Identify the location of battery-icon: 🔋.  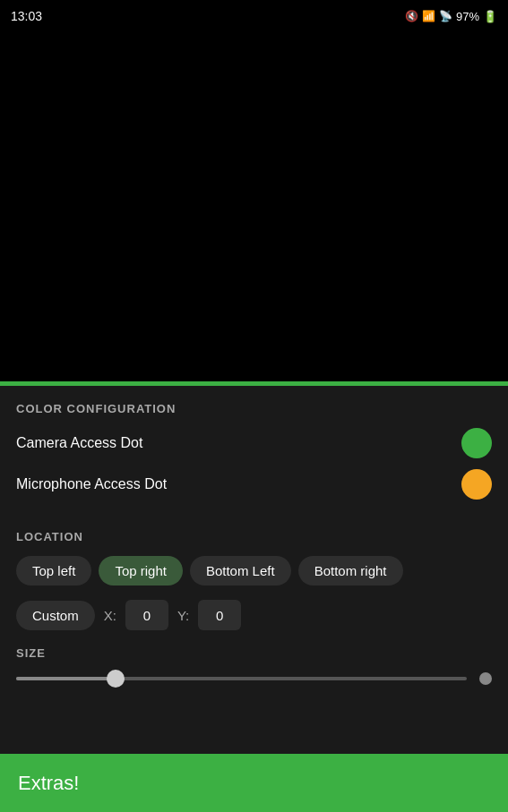
(490, 16).